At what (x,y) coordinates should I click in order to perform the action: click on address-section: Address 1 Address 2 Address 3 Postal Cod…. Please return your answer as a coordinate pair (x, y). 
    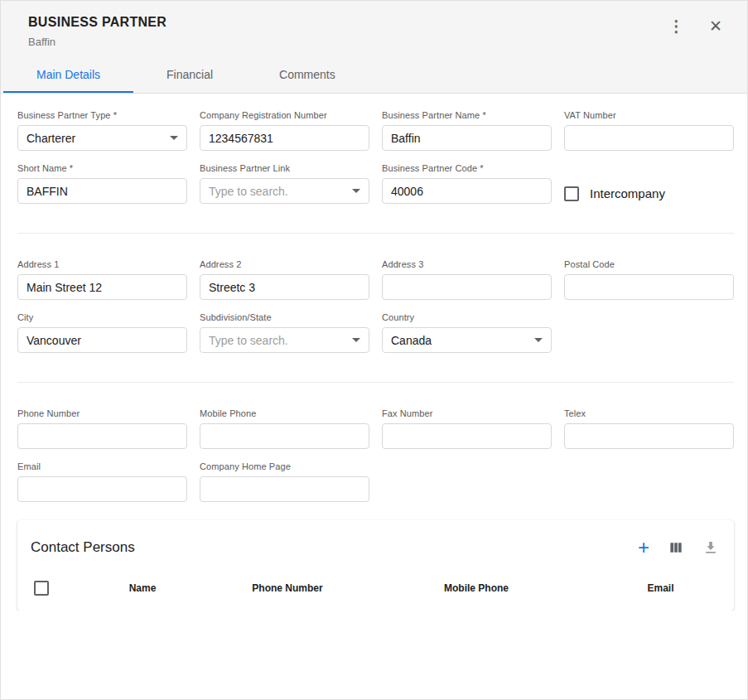
    Looking at the image, I should click on (376, 307).